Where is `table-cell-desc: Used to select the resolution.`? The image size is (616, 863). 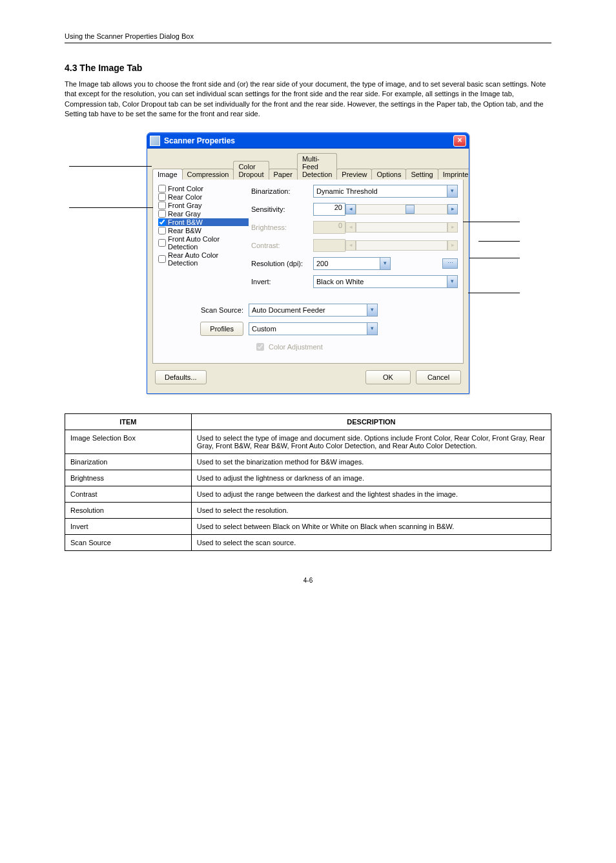
table-cell-desc: Used to select the resolution. is located at coordinates (371, 510).